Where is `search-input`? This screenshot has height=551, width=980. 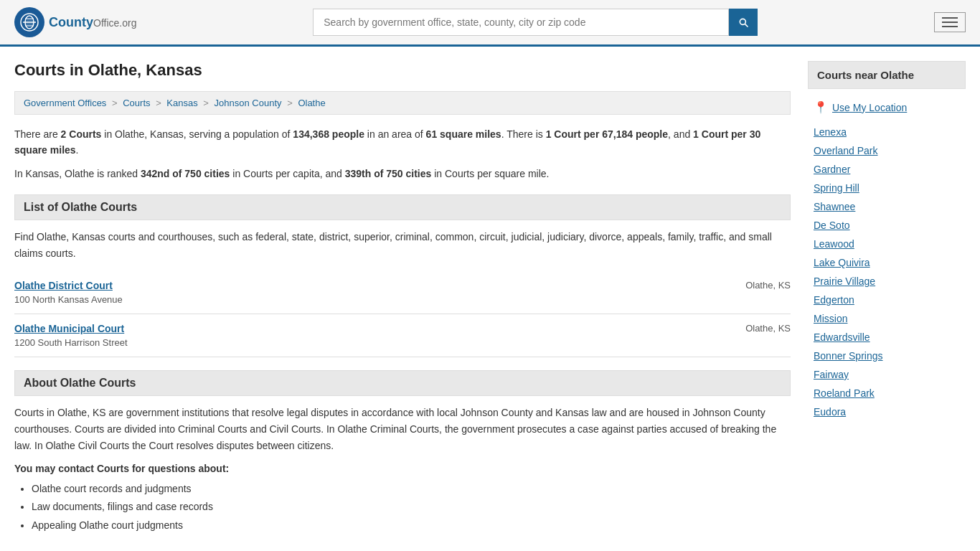
search-input is located at coordinates (521, 22).